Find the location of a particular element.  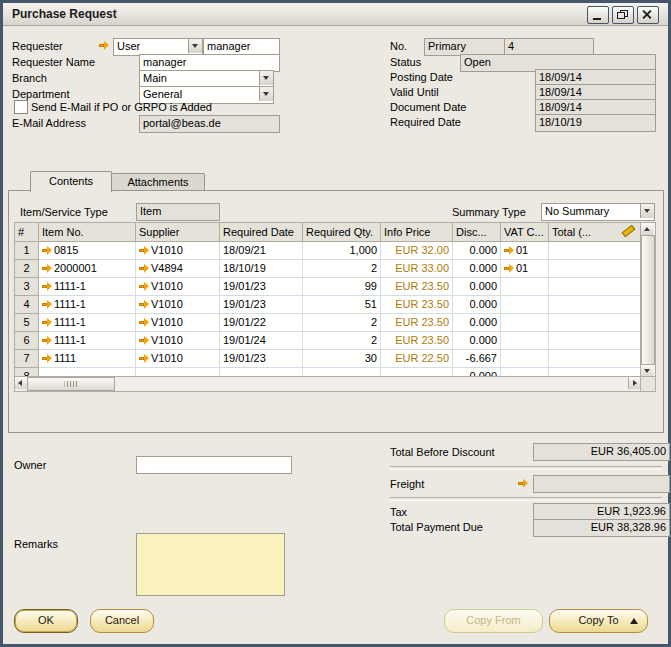

copy-to-button: Copy To is located at coordinates (598, 621).